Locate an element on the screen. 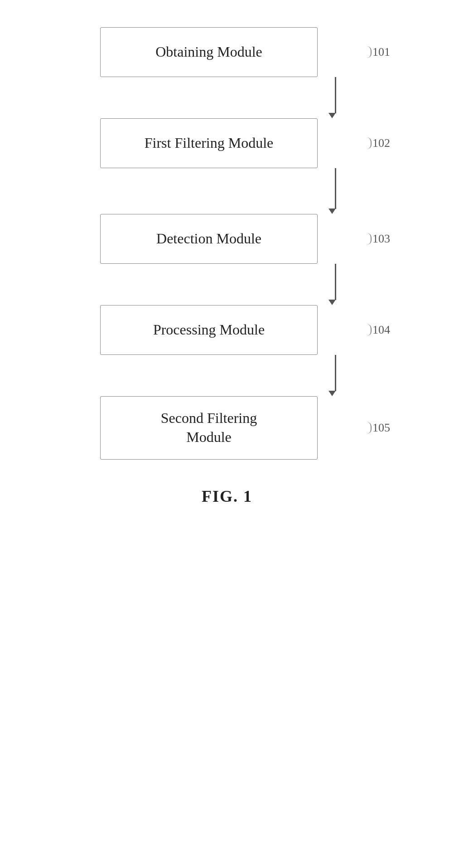 Image resolution: width=454 pixels, height=868 pixels. ref-103-wrapper: 103 is located at coordinates (382, 239).